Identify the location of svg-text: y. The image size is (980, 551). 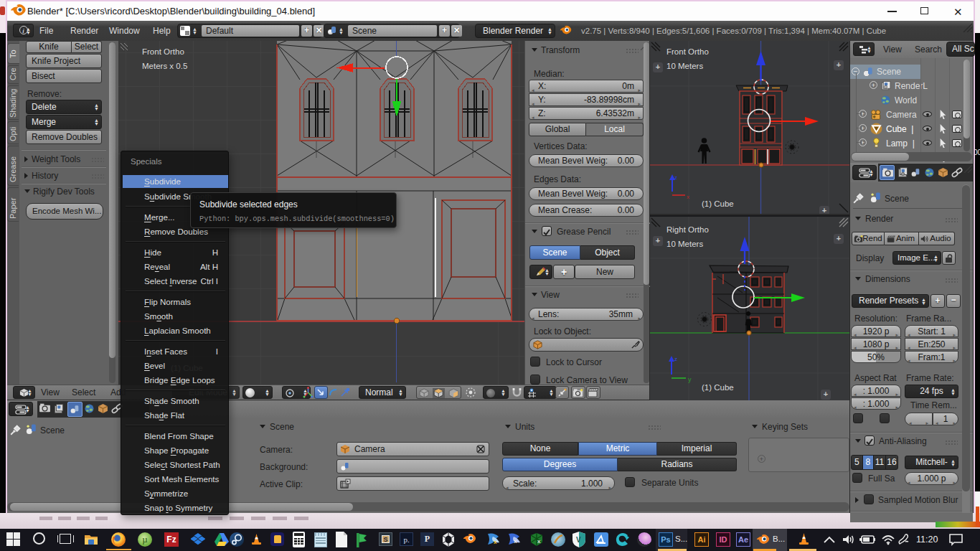
(690, 380).